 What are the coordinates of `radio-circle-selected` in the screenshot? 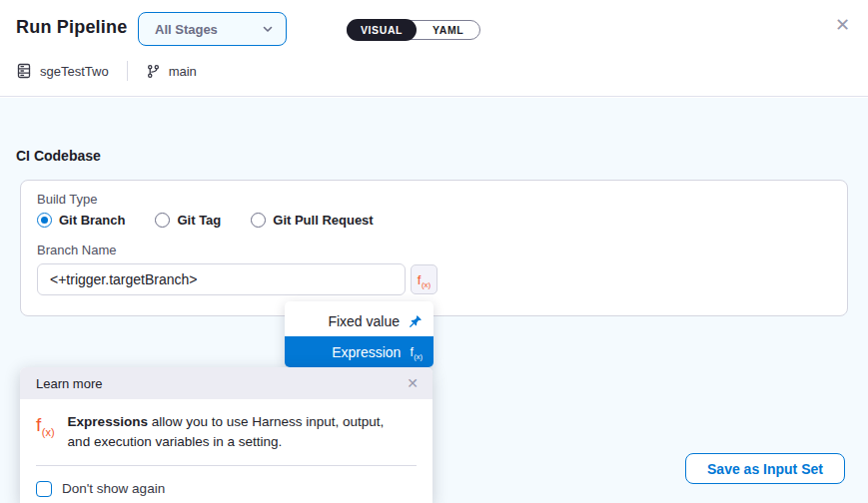 It's located at (44, 220).